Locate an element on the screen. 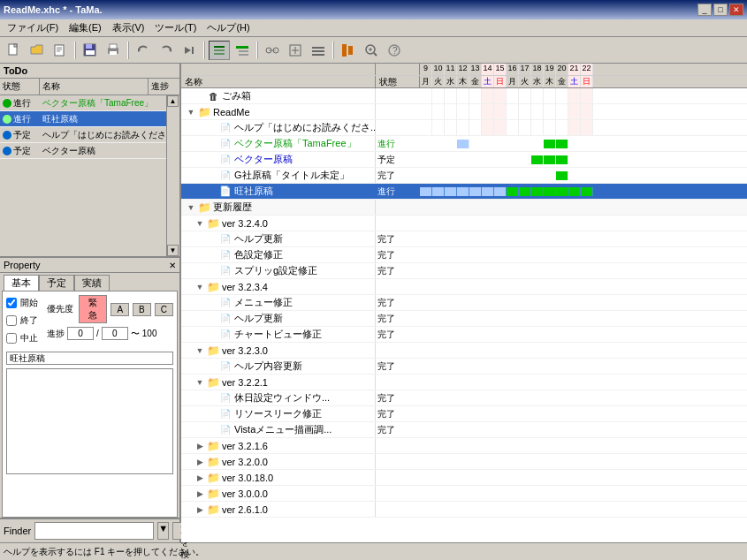 This screenshot has height=560, width=747. menu-tools: ツール(T) is located at coordinates (175, 28).